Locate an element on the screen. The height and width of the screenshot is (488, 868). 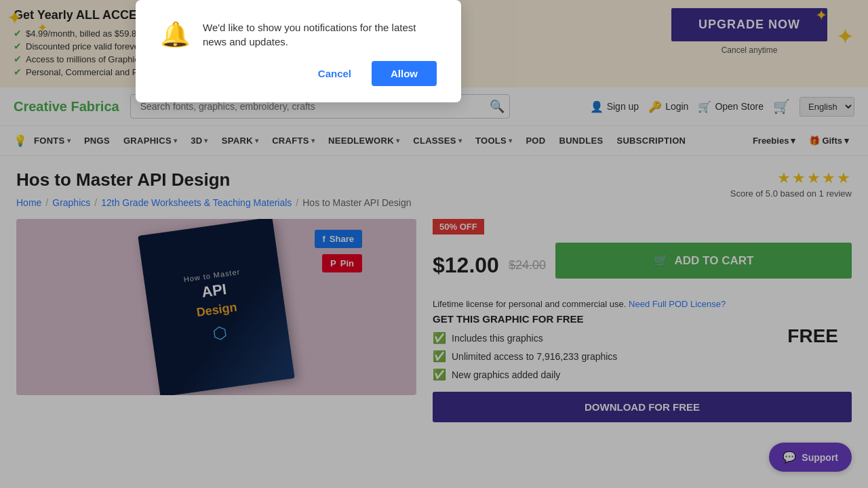
notification-message: We'd like to show you notifications for … is located at coordinates (320, 35).